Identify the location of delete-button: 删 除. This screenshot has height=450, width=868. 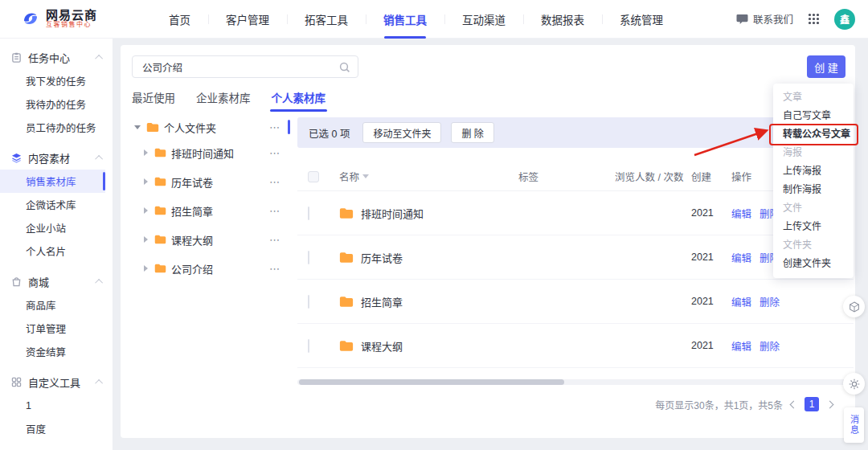
(473, 133).